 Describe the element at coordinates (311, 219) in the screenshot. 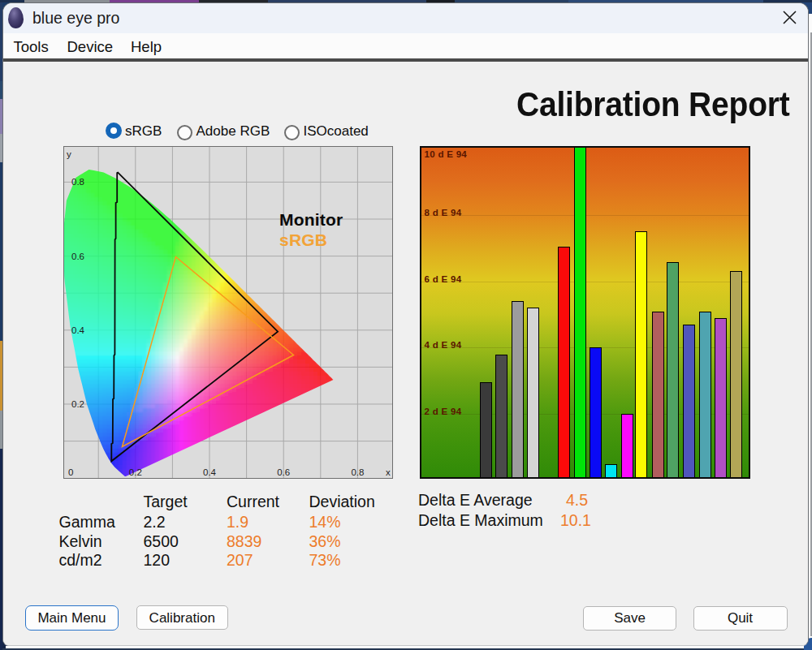

I see `svg-text: Monitor` at that location.